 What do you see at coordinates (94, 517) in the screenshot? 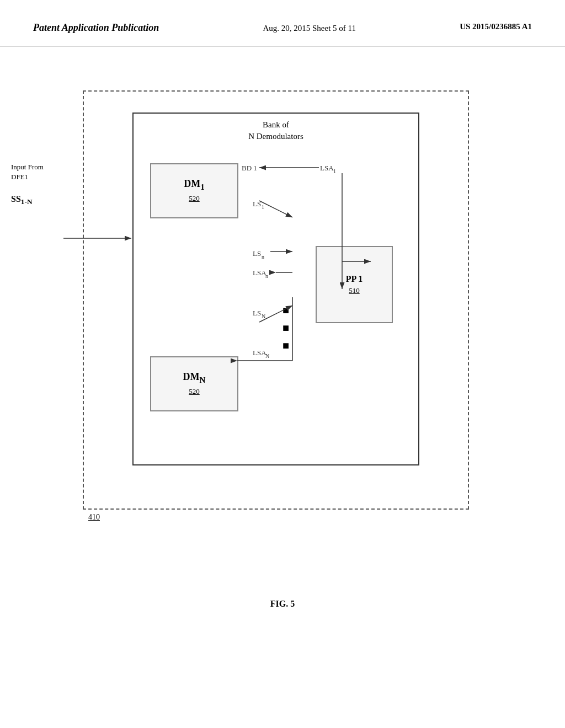
I see `ref-410: 410` at bounding box center [94, 517].